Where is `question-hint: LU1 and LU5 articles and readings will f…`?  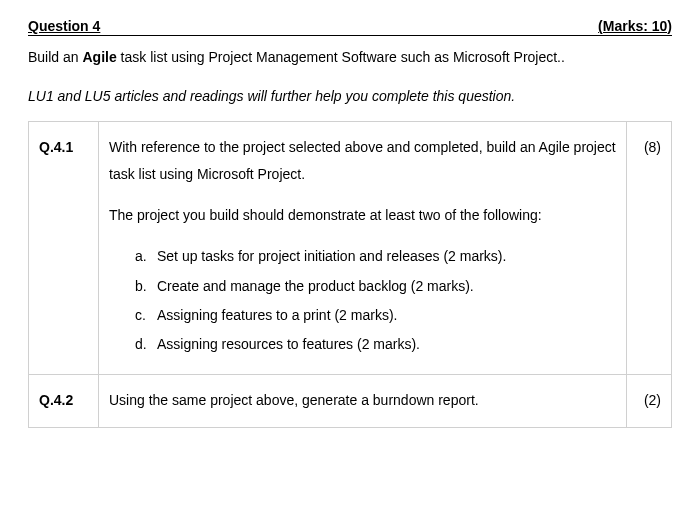
question-hint: LU1 and LU5 articles and readings will f… is located at coordinates (350, 96).